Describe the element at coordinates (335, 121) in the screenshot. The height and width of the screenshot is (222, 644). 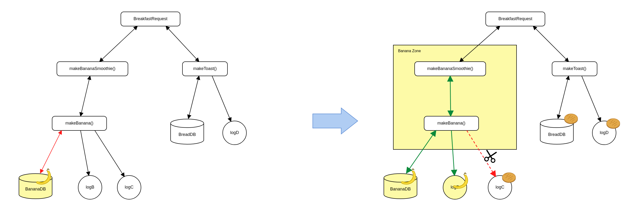
I see `transition-arrow` at that location.